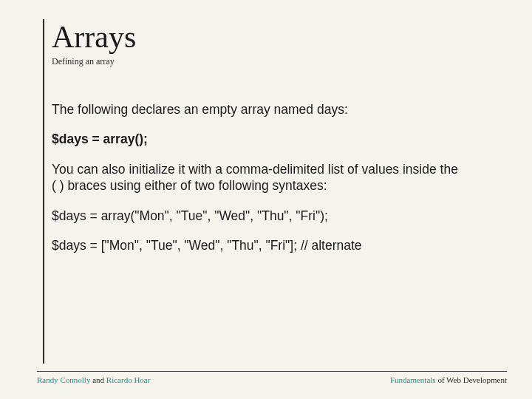 The image size is (532, 399). What do you see at coordinates (259, 177) in the screenshot?
I see `paragraph-init: You can also initialize it with a comma-…` at bounding box center [259, 177].